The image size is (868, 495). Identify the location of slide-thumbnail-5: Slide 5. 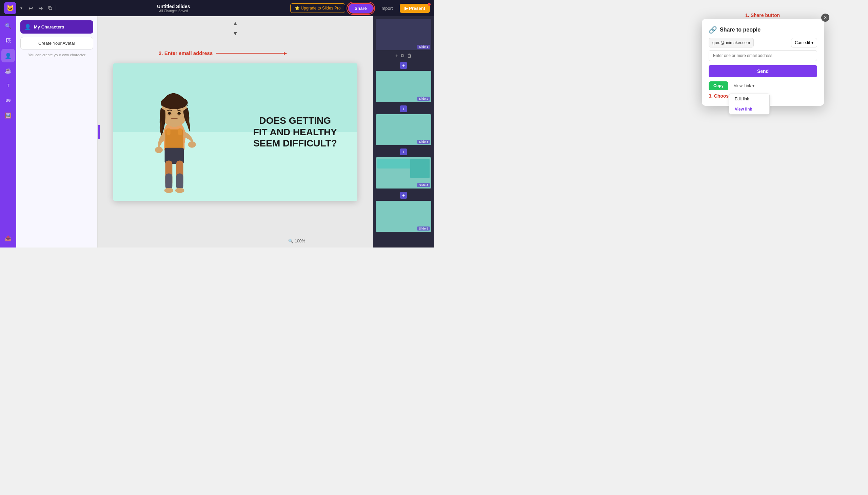
(404, 216).